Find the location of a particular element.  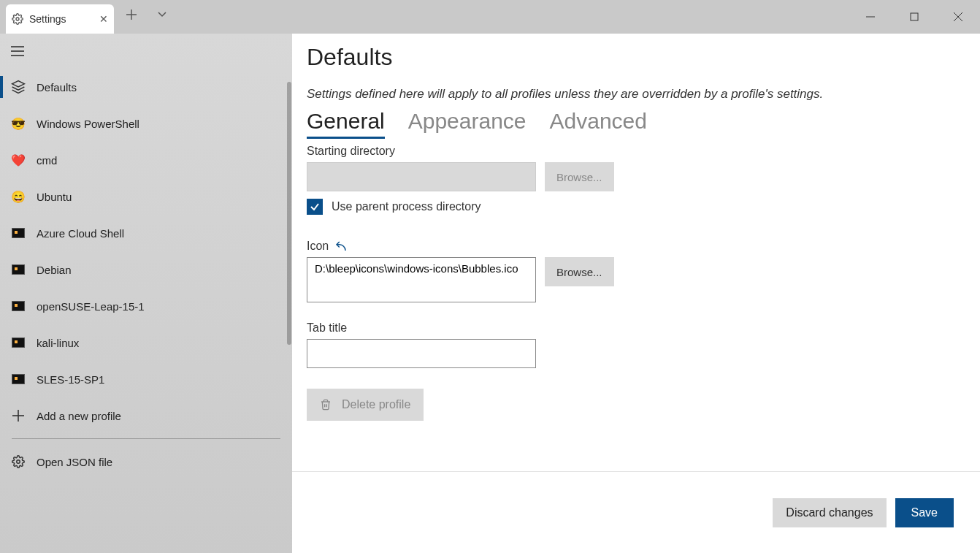

tab-title-input is located at coordinates (421, 354).